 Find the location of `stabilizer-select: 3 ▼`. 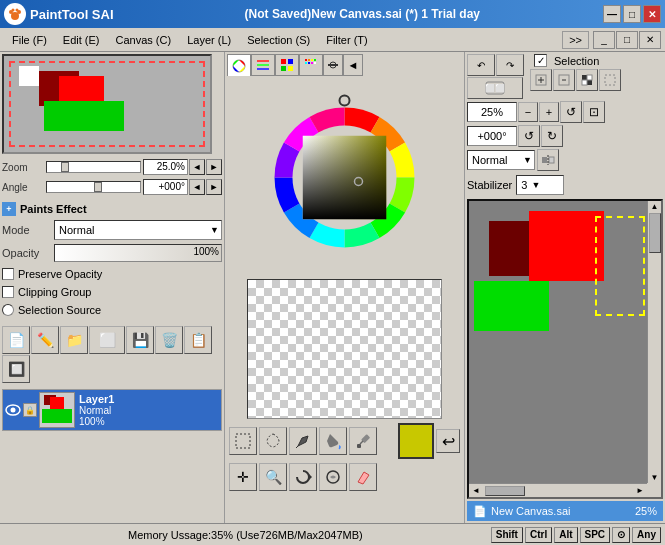

stabilizer-select: 3 ▼ is located at coordinates (540, 185).